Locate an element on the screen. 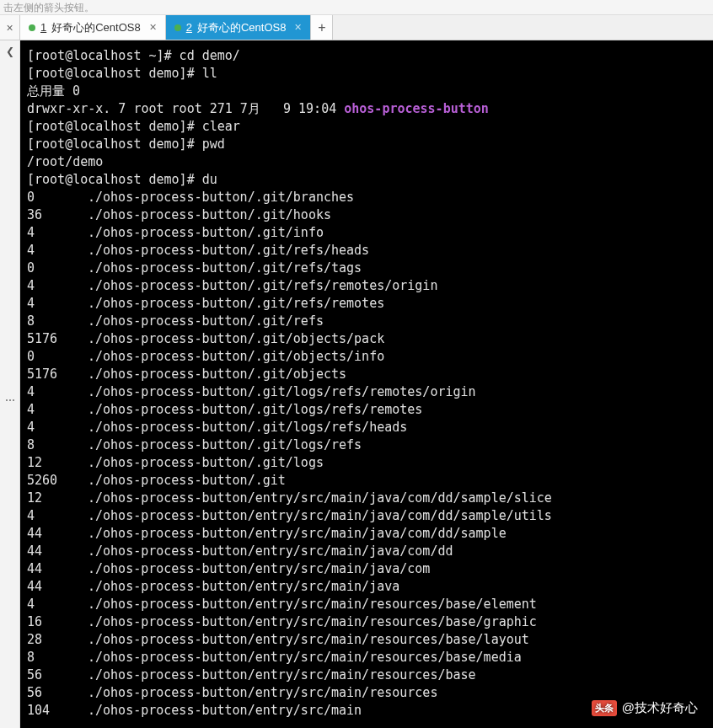 The image size is (713, 728). add-tab-button: + is located at coordinates (322, 27).